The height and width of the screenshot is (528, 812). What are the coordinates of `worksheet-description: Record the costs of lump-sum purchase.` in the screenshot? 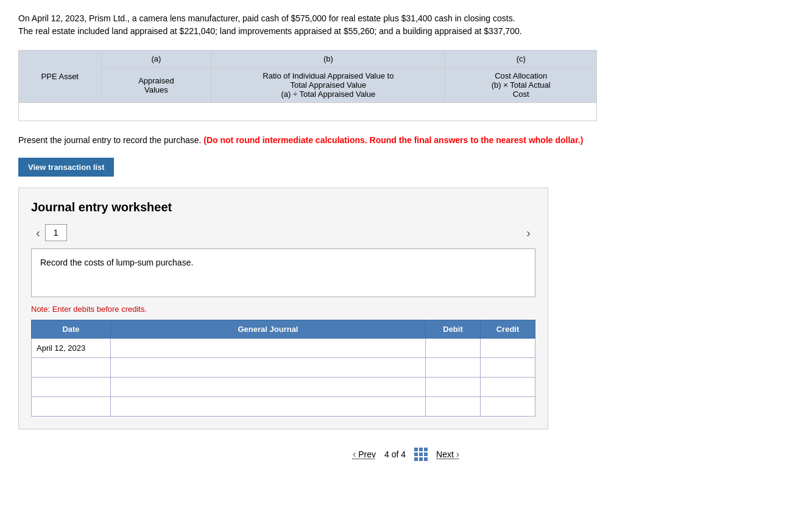 It's located at (117, 262).